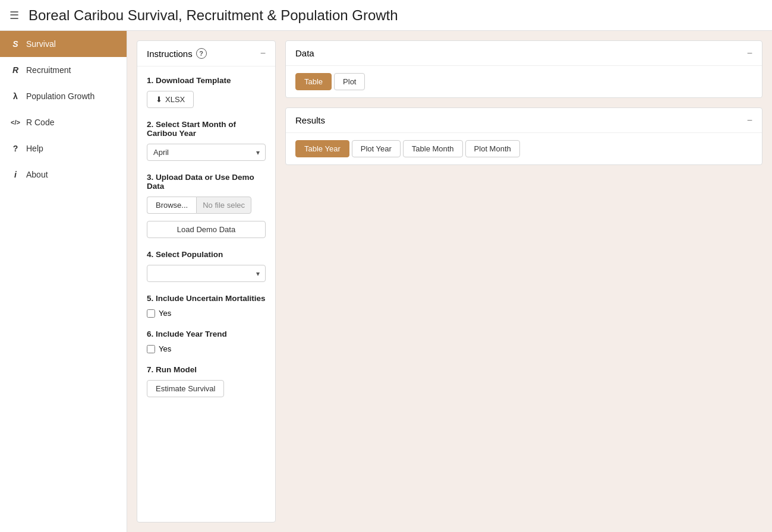 The height and width of the screenshot is (532, 772). What do you see at coordinates (524, 82) in the screenshot?
I see `data-panel-tab-bar: Table Plot` at bounding box center [524, 82].